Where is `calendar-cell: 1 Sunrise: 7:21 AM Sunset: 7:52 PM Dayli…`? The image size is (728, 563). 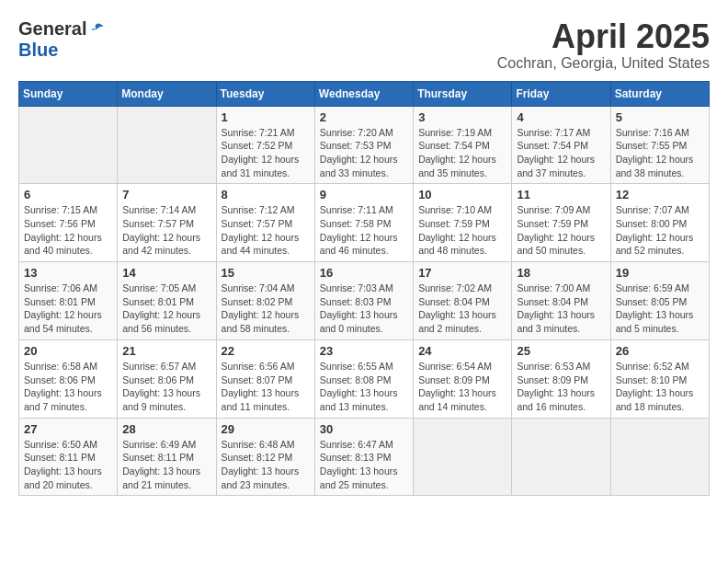
calendar-cell: 1 Sunrise: 7:21 AM Sunset: 7:52 PM Dayli… is located at coordinates (265, 145).